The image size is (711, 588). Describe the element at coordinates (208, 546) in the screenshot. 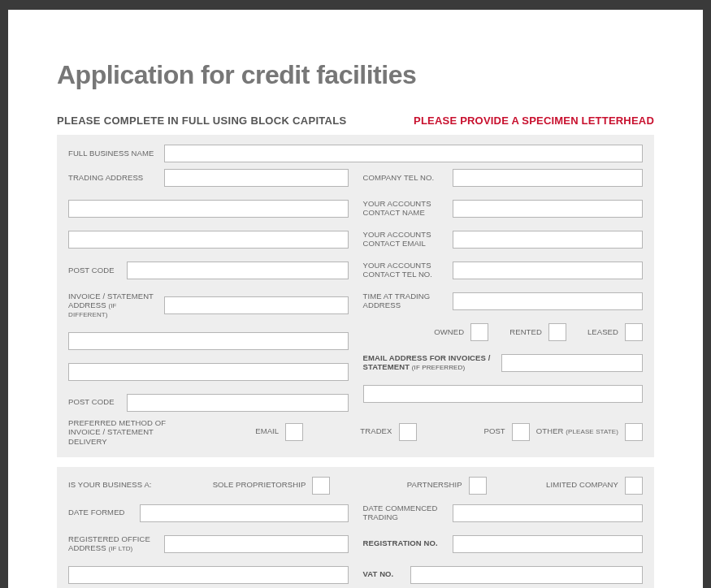

I see `col-left-2: DATE FORMED REGISTERED OFFICE ADDRESS (I…` at that location.